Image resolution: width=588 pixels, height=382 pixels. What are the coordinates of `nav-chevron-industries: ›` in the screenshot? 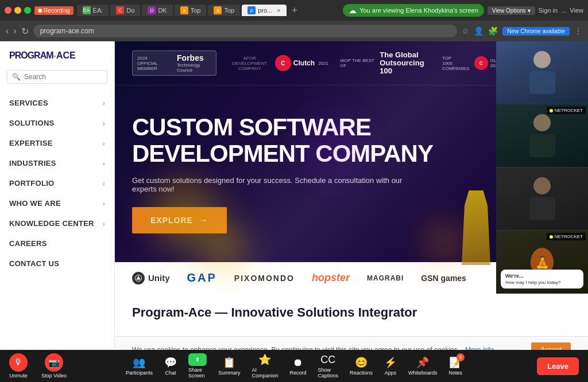 It's located at (104, 163).